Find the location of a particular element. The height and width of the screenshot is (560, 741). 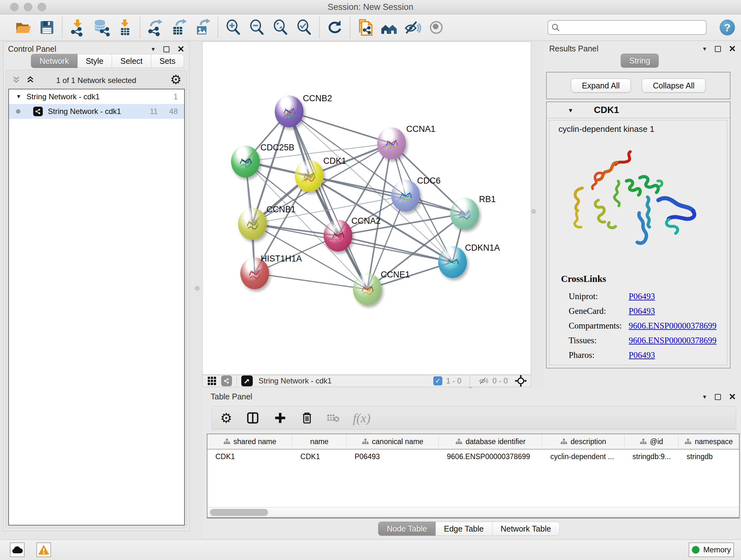

network-node-cdk1 is located at coordinates (309, 176).